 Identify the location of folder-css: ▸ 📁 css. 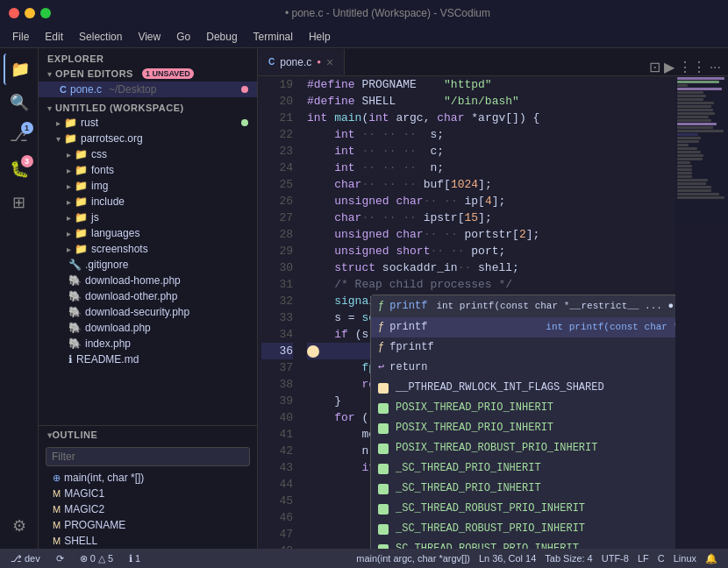
(147, 154).